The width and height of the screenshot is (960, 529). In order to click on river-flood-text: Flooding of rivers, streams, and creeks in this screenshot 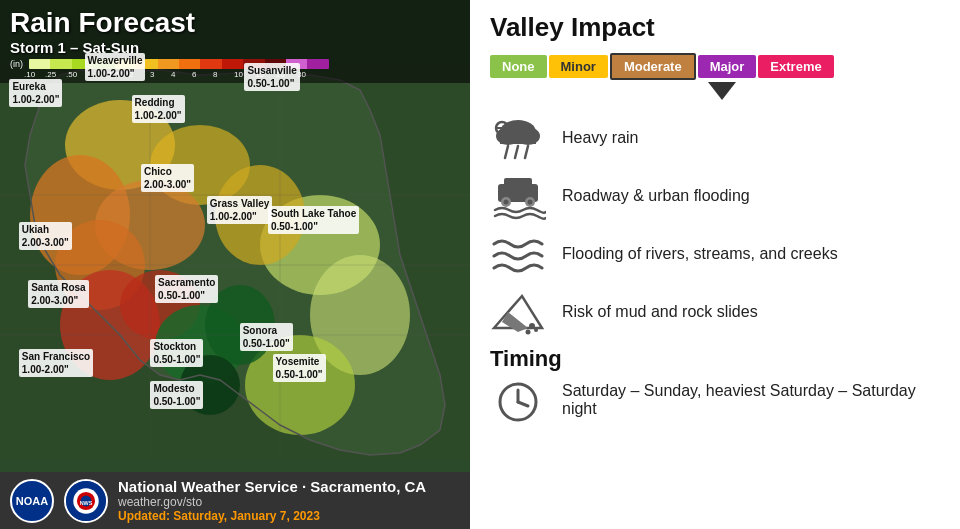, I will do `click(700, 254)`.